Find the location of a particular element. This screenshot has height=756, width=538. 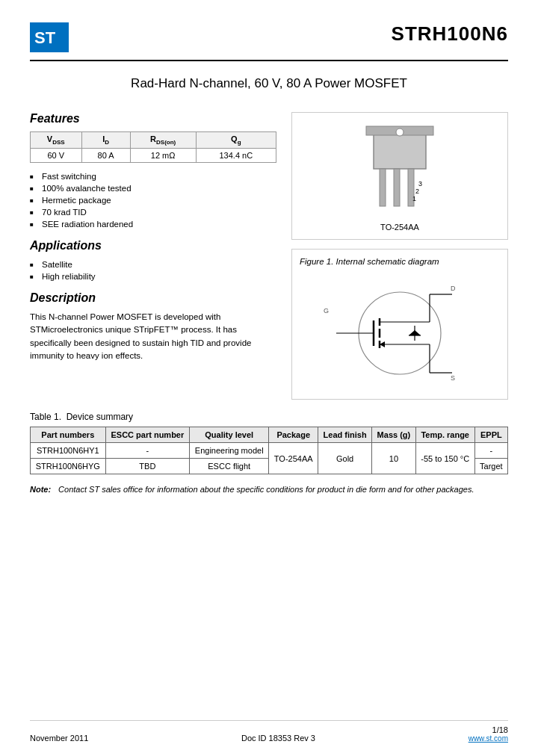

footer-page: 1/18 is located at coordinates (489, 730).